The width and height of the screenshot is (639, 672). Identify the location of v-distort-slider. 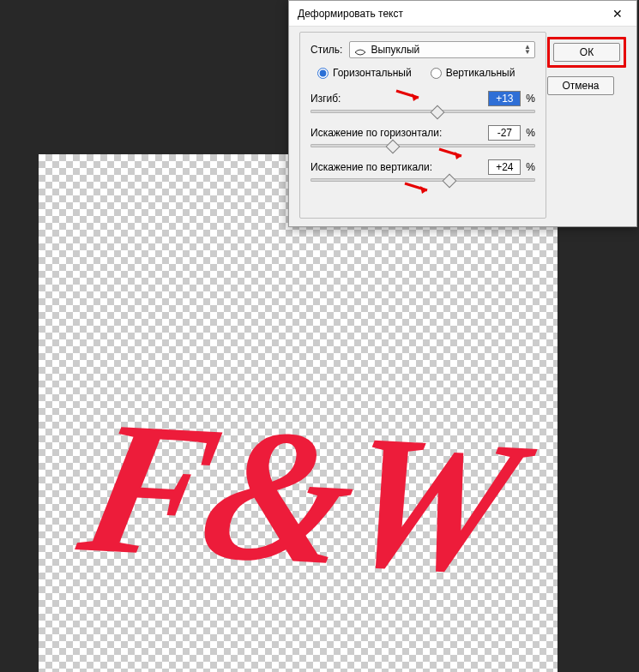
(423, 180).